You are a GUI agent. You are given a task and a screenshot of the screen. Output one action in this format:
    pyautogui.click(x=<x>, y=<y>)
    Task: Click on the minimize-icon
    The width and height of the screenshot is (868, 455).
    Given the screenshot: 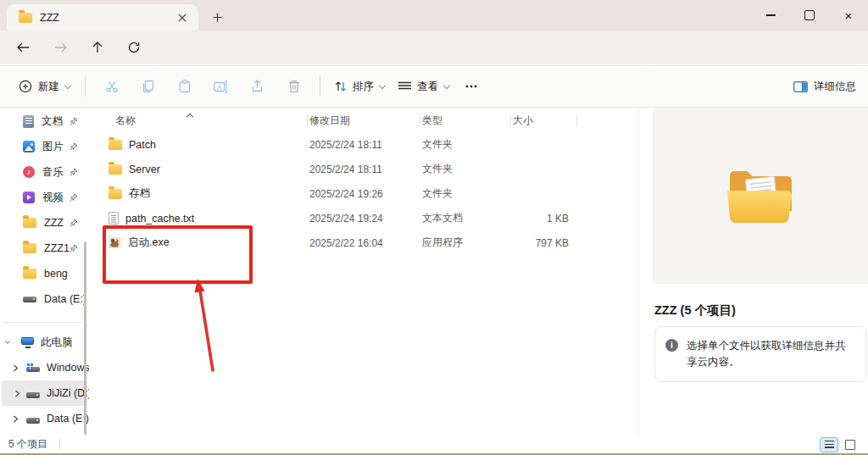 What is the action you would take?
    pyautogui.click(x=771, y=15)
    